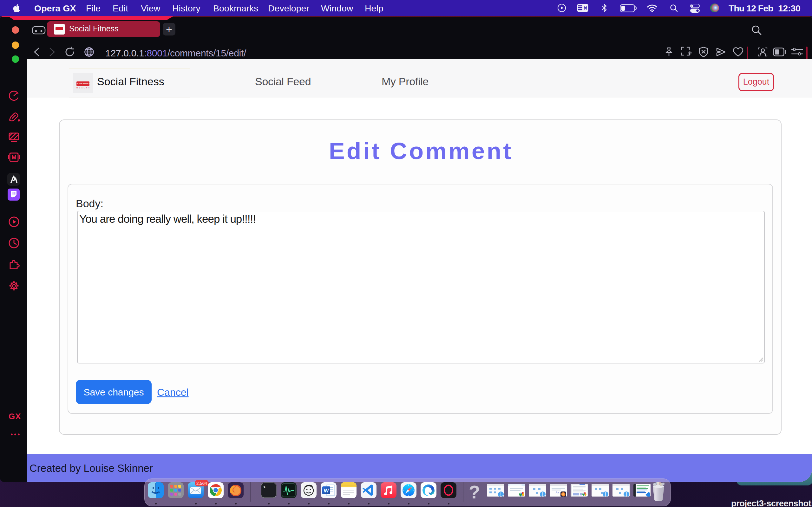  I want to click on svg-text: 2,564, so click(202, 484).